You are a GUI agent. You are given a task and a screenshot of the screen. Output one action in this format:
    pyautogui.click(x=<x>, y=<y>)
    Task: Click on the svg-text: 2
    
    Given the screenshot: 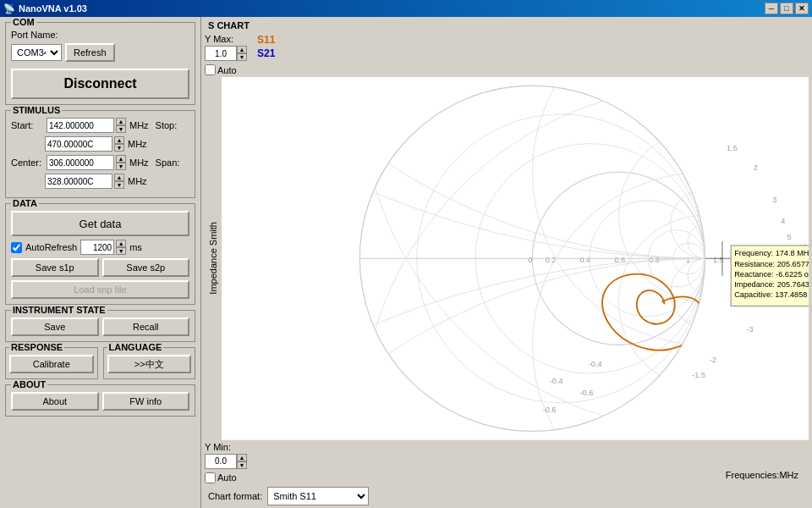 What is the action you would take?
    pyautogui.click(x=756, y=168)
    